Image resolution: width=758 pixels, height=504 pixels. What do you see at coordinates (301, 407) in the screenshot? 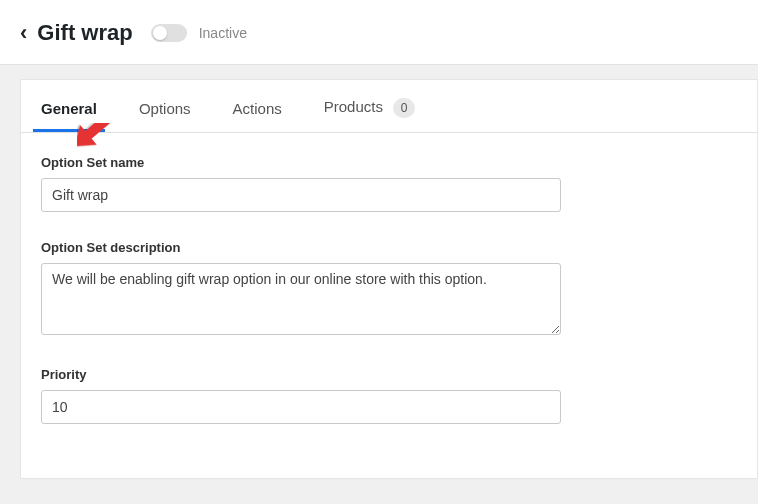
I see `priority-input` at bounding box center [301, 407].